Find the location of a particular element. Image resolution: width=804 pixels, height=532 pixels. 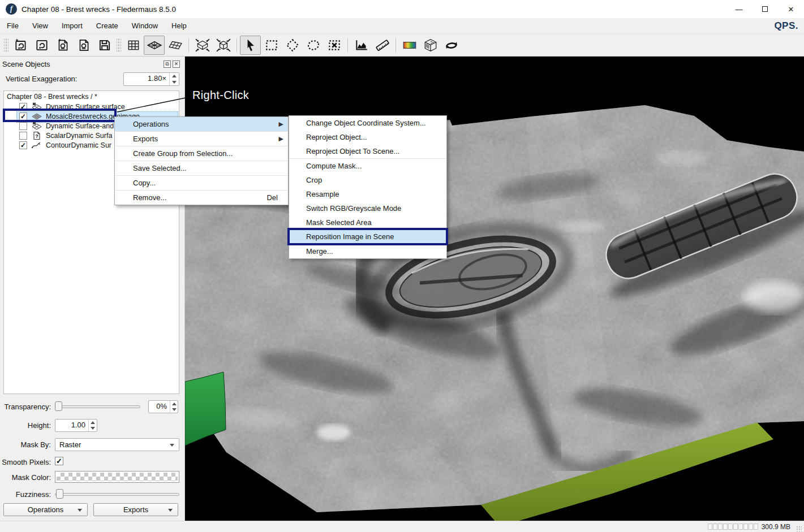

transparency-slider is located at coordinates (97, 406).